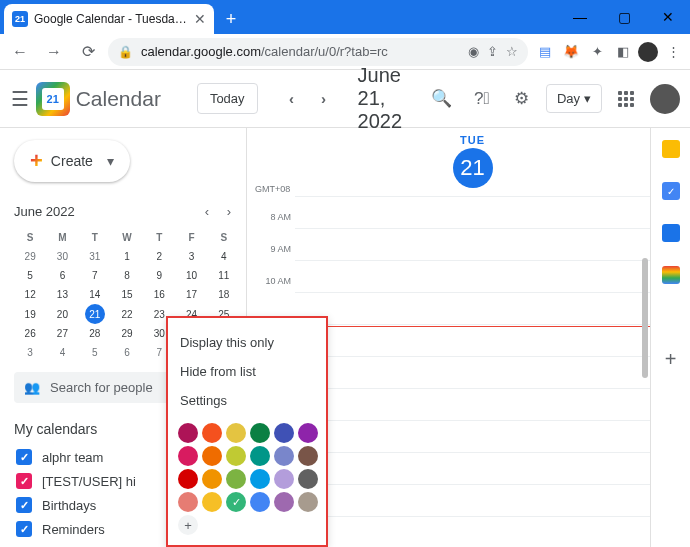 This screenshot has width=690, height=547. I want to click on main-menu-icon: ☰, so click(20, 99).